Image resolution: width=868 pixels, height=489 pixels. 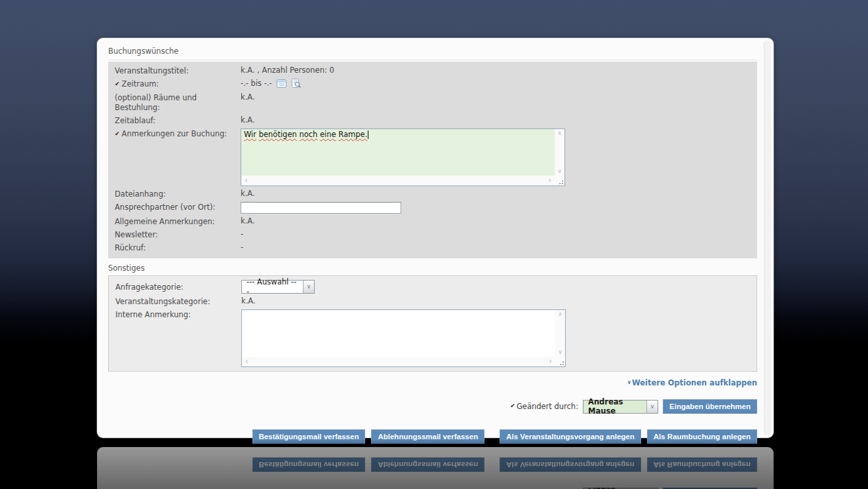 What do you see at coordinates (433, 406) in the screenshot?
I see `changed-by-row: ✔ Geändert durch: Andreas Mause ∨ Eingab…` at bounding box center [433, 406].